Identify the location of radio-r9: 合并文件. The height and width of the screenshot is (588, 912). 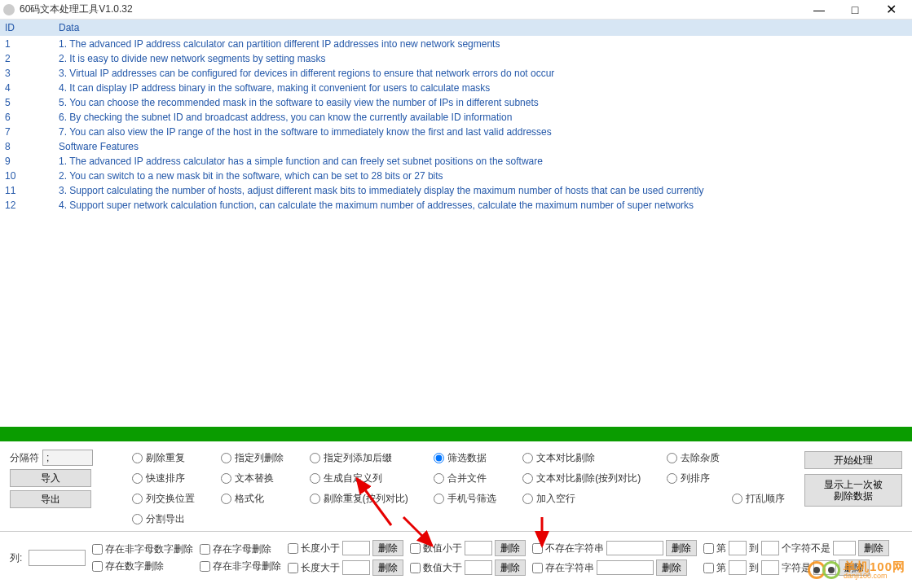
(471, 479).